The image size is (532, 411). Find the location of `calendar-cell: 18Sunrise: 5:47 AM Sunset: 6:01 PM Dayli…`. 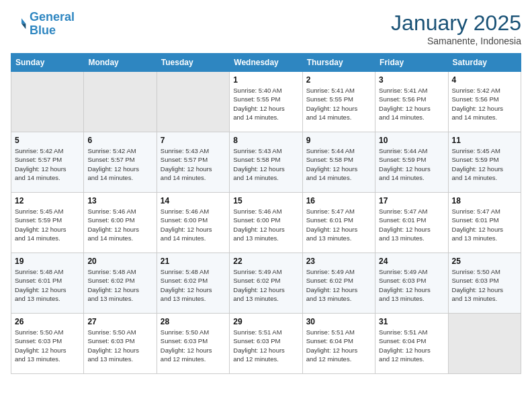

calendar-cell: 18Sunrise: 5:47 AM Sunset: 6:01 PM Dayli… is located at coordinates (484, 223).